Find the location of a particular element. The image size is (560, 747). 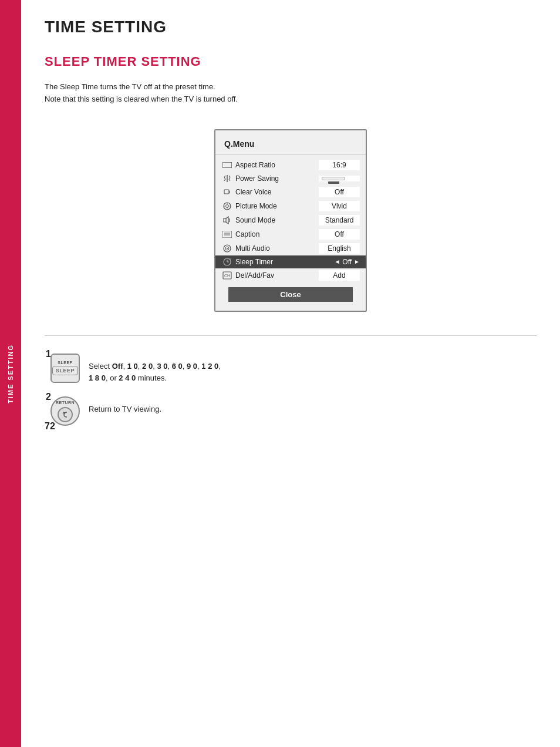

qmenu-value-aspect: 16:9 is located at coordinates (339, 165).